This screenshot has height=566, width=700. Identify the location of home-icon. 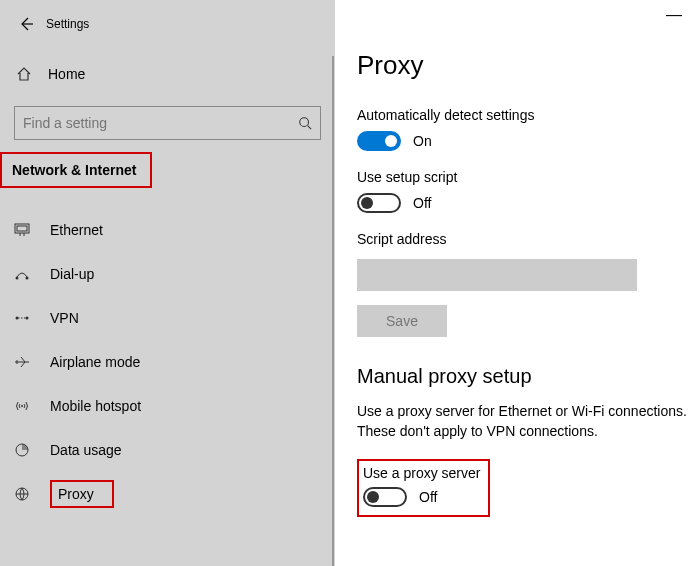
(28, 74).